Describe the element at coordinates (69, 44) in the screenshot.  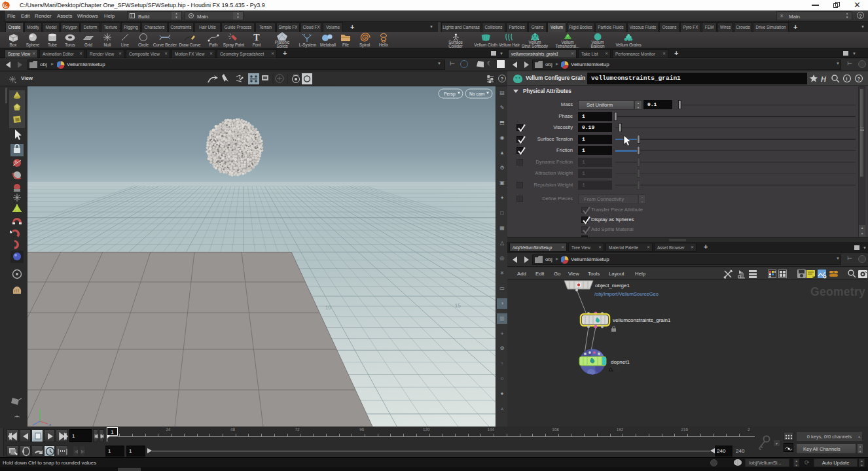
I see `svg-text: Torus` at that location.